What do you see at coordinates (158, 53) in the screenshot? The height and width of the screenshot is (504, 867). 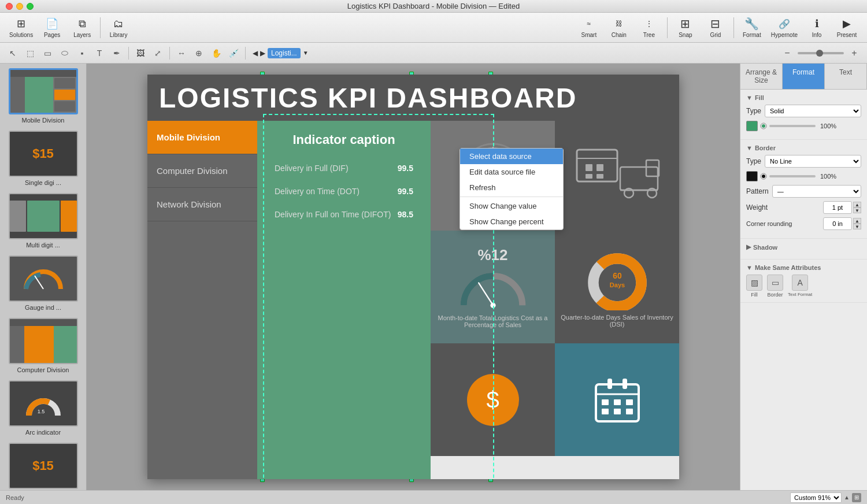 I see `crop-tool: ⤢` at bounding box center [158, 53].